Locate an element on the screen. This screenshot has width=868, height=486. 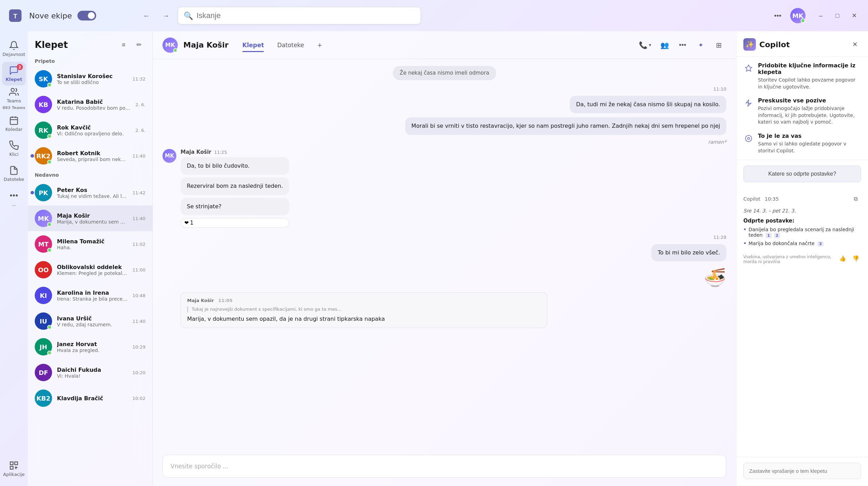
chat-input-box: Vnesite sporočilo ... is located at coordinates (444, 466).